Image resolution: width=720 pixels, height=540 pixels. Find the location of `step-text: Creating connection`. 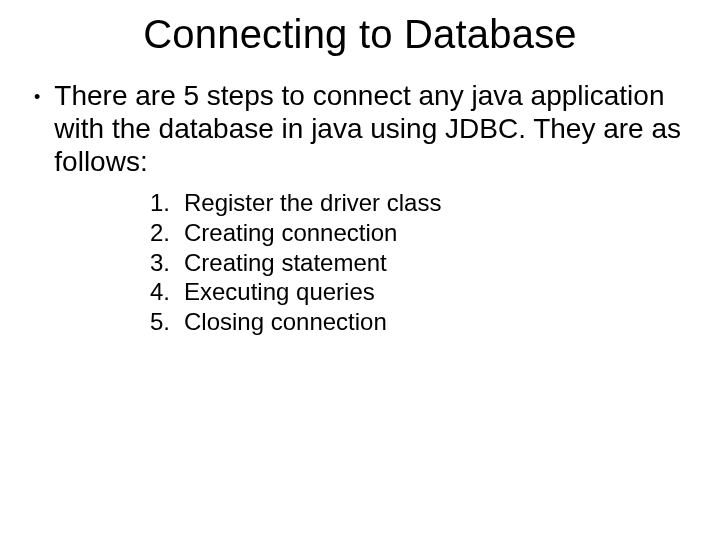

step-text: Creating connection is located at coordinates (437, 233).